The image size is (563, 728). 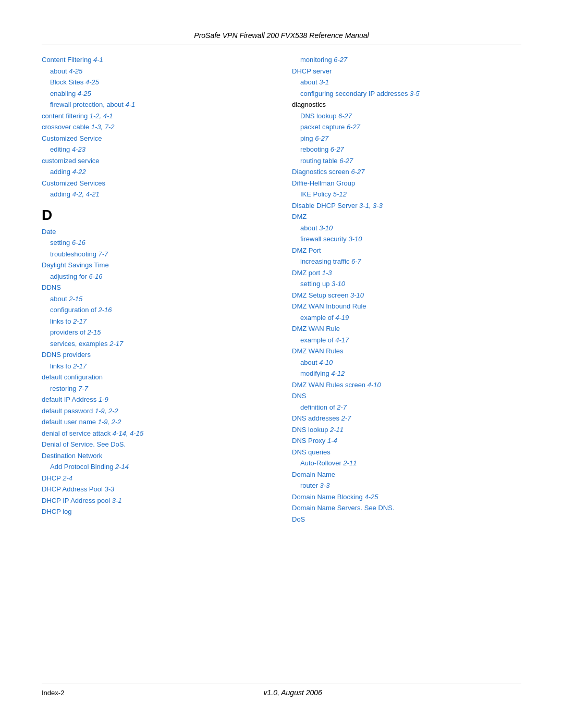 What do you see at coordinates (156, 478) in the screenshot?
I see `index-entry: DHCP 2-4` at bounding box center [156, 478].